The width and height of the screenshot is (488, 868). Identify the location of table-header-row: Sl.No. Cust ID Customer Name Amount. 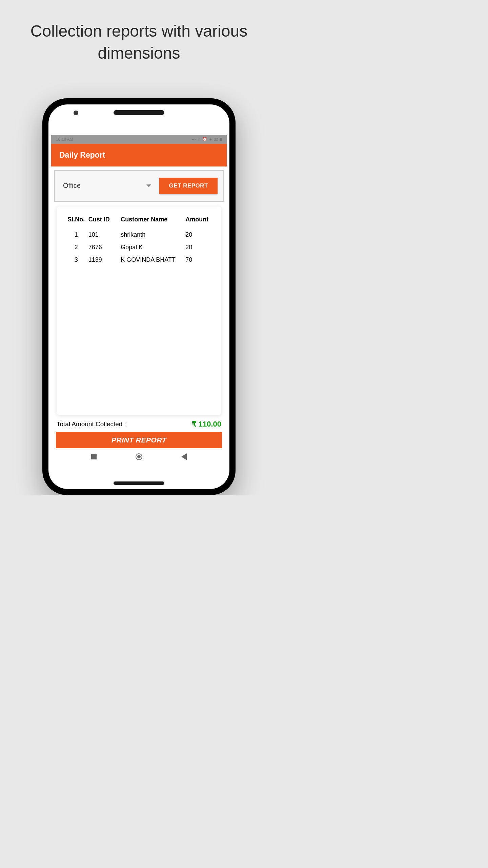
(139, 222).